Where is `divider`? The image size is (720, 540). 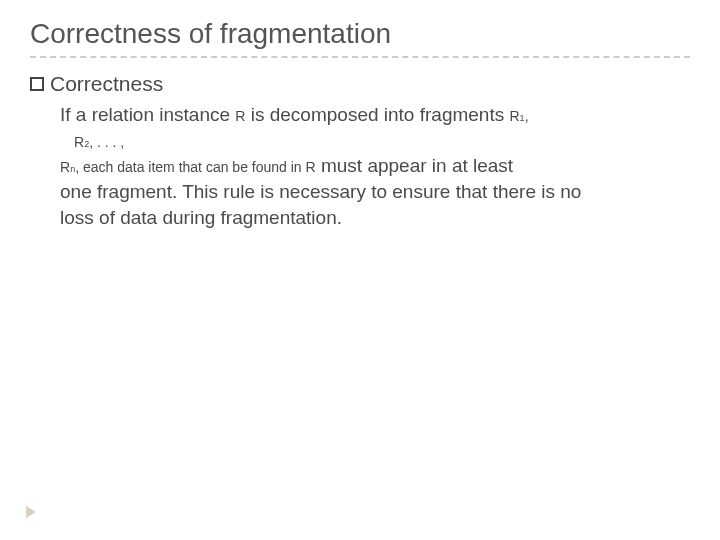
divider is located at coordinates (360, 57).